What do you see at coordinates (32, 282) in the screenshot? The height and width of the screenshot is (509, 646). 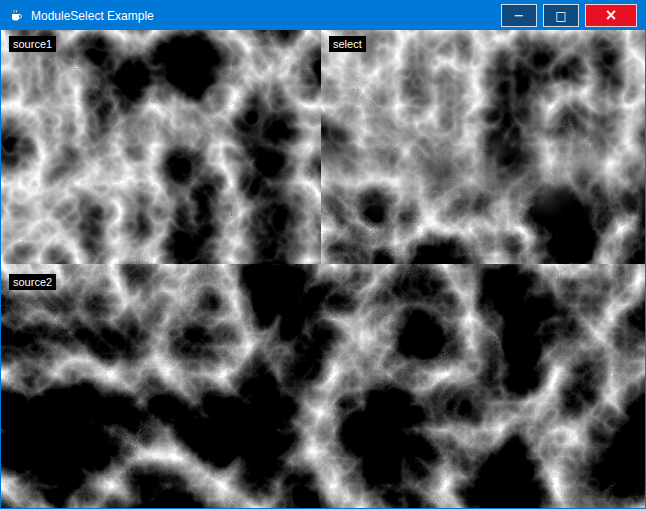 I see `label-source2: source2` at bounding box center [32, 282].